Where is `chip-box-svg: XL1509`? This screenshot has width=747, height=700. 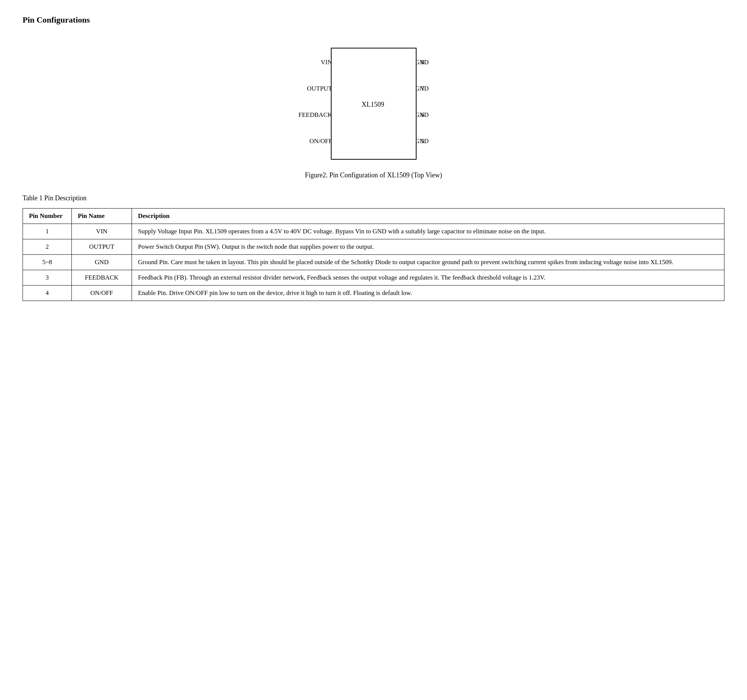 chip-box-svg: XL1509 is located at coordinates (374, 104).